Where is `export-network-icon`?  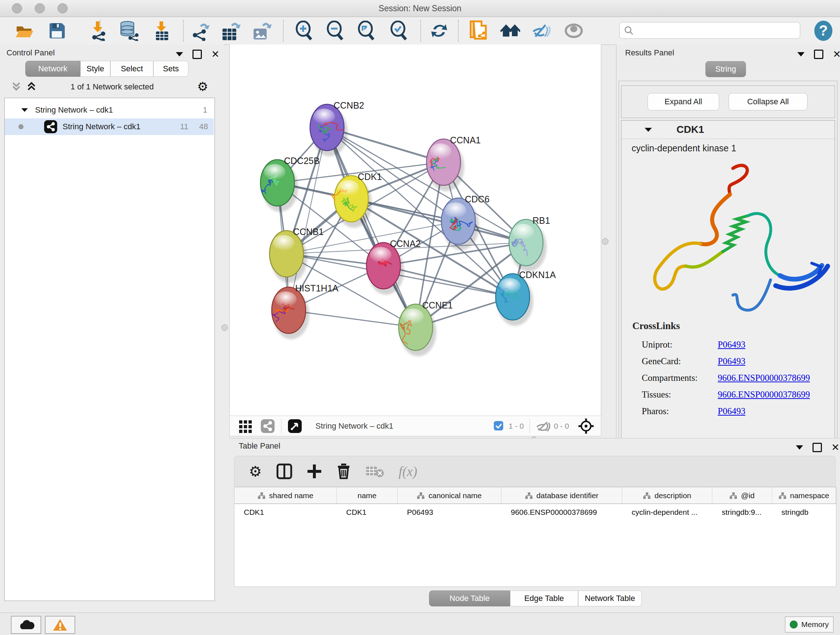
export-network-icon is located at coordinates (200, 31).